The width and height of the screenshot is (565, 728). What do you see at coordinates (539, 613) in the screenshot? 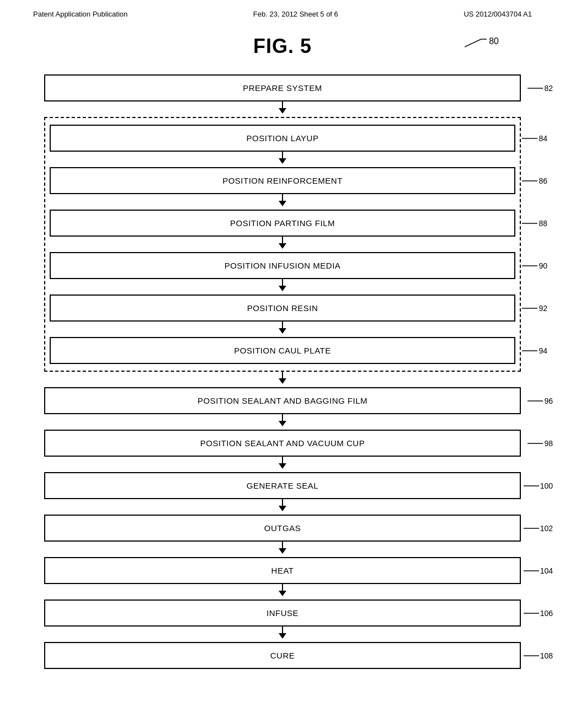
I see `ref-label-106: 106` at bounding box center [539, 613].